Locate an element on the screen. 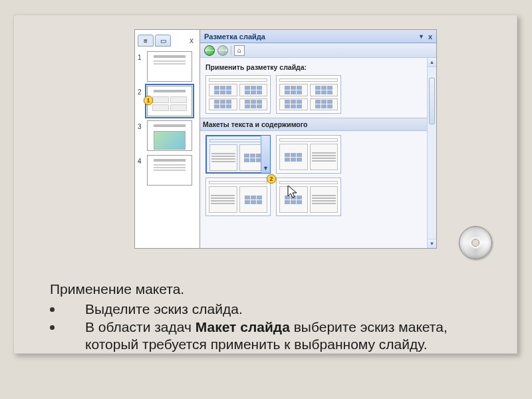 Image resolution: width=532 pixels, height=399 pixels. scroll-down-icon: ▼ is located at coordinates (432, 243).